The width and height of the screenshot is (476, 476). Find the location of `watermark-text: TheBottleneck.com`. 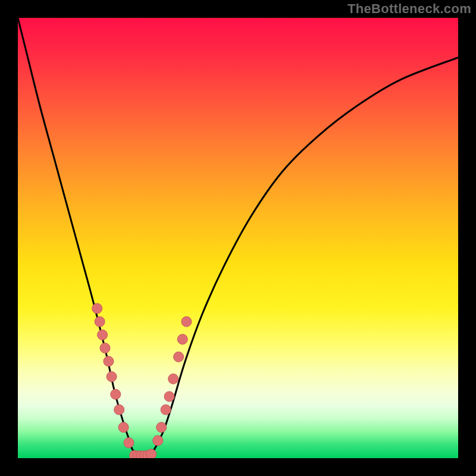

watermark-text: TheBottleneck.com is located at coordinates (409, 9).